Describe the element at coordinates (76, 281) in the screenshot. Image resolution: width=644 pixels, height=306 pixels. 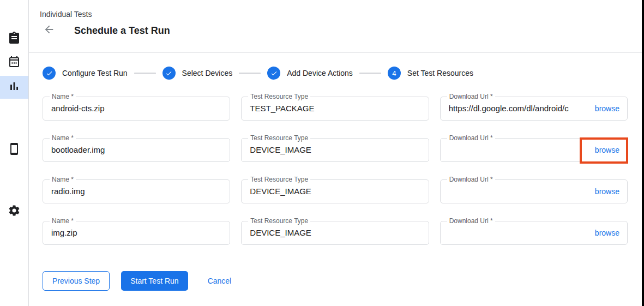
I see `previous-step-button: Previous Step` at that location.